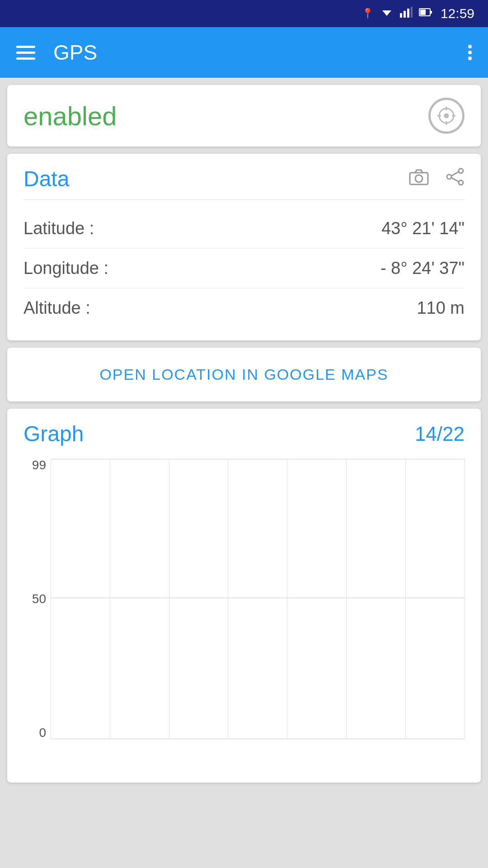 This screenshot has width=488, height=868. Describe the element at coordinates (426, 14) in the screenshot. I see `battery-icon` at that location.